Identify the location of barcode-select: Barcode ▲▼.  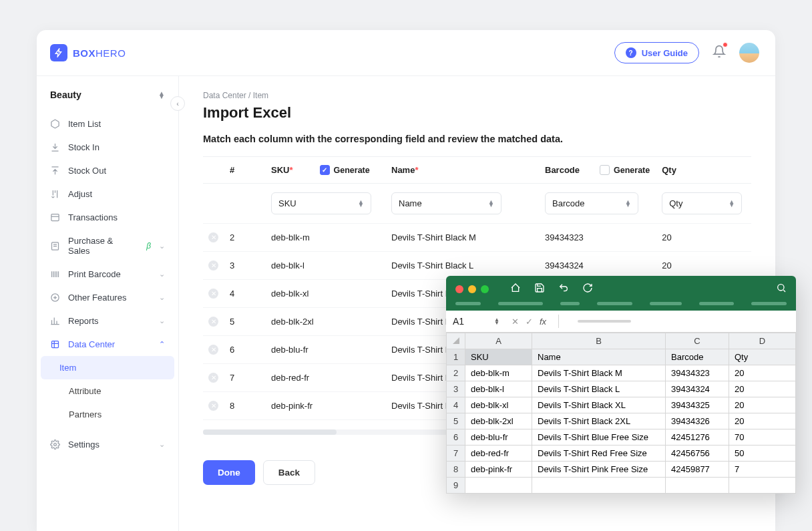
(592, 203).